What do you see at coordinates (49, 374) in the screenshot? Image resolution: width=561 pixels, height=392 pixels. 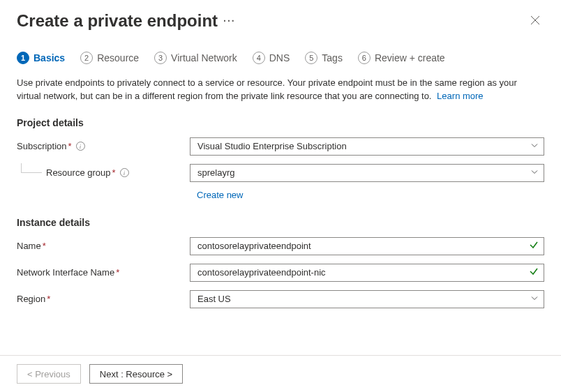 I see `previous-button: < Previous` at bounding box center [49, 374].